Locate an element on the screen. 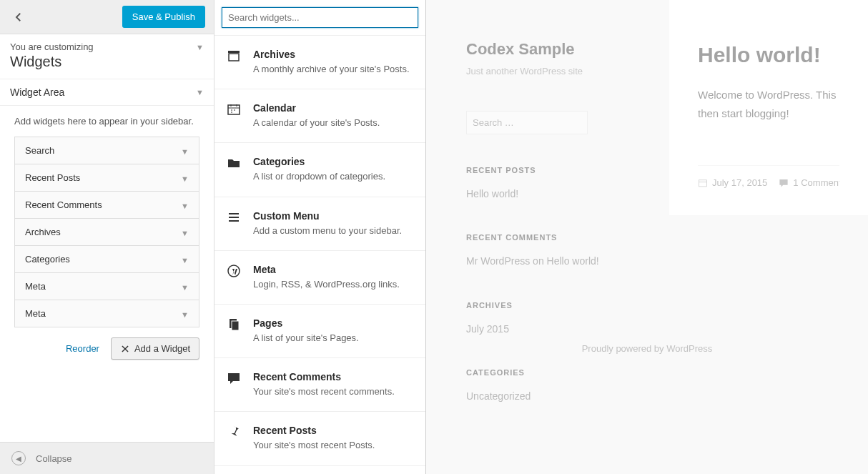  available-widget-title: Archives is located at coordinates (332, 54).